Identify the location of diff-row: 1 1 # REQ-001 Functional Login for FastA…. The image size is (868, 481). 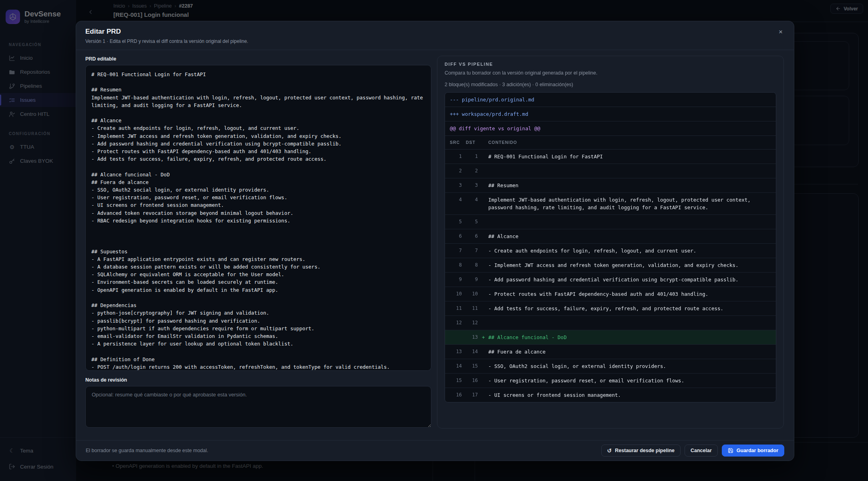
(610, 156).